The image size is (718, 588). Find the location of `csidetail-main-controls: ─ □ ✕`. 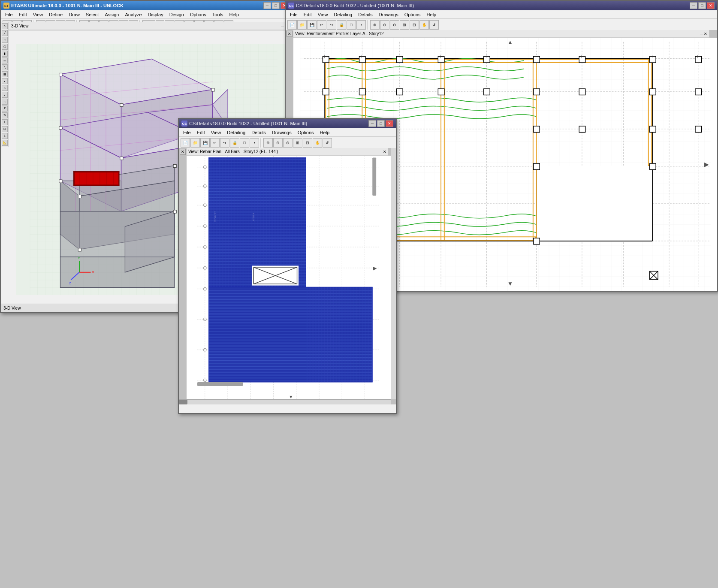

csidetail-main-controls: ─ □ ✕ is located at coordinates (702, 6).